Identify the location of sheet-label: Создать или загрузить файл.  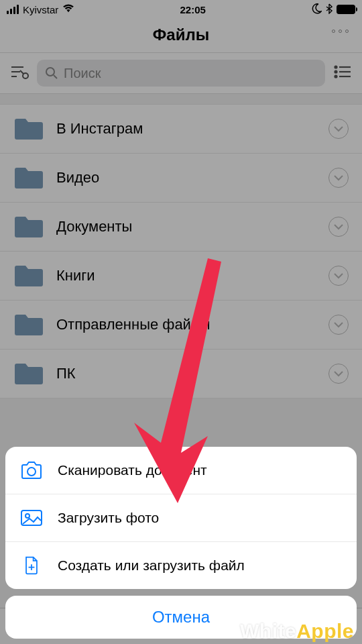
(152, 566).